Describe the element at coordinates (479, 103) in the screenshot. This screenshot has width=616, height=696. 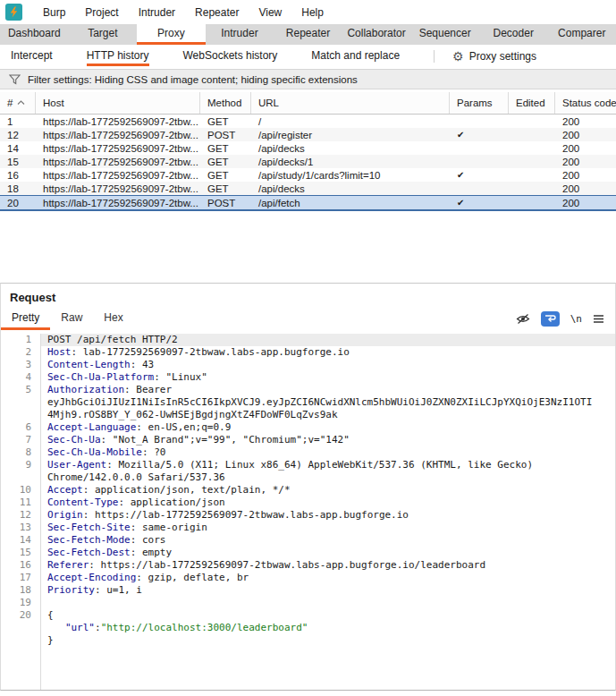
I see `column-header-params: Params` at that location.